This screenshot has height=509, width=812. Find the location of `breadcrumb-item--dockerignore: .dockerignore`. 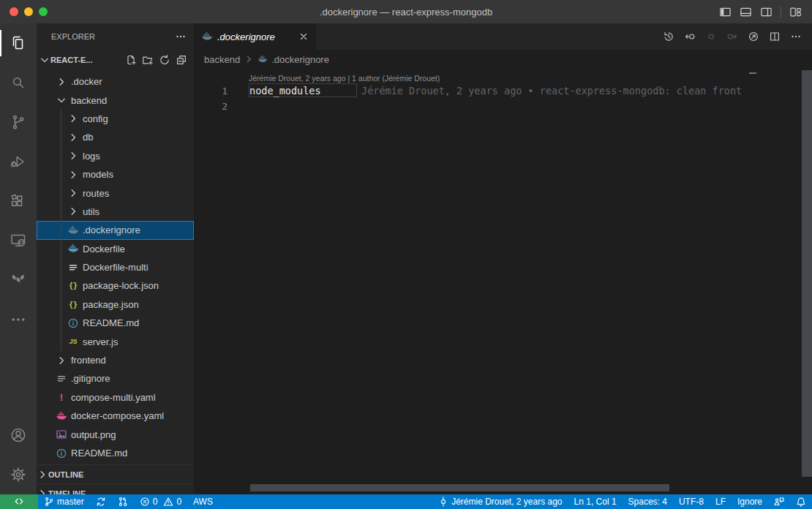

breadcrumb-item--dockerignore: .dockerignore is located at coordinates (293, 60).